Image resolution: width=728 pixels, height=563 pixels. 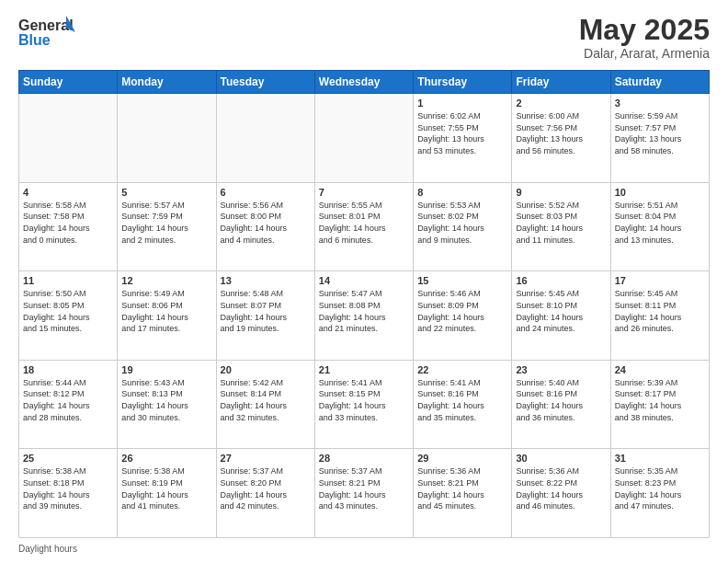 I want to click on day-number: 24, so click(x=660, y=370).